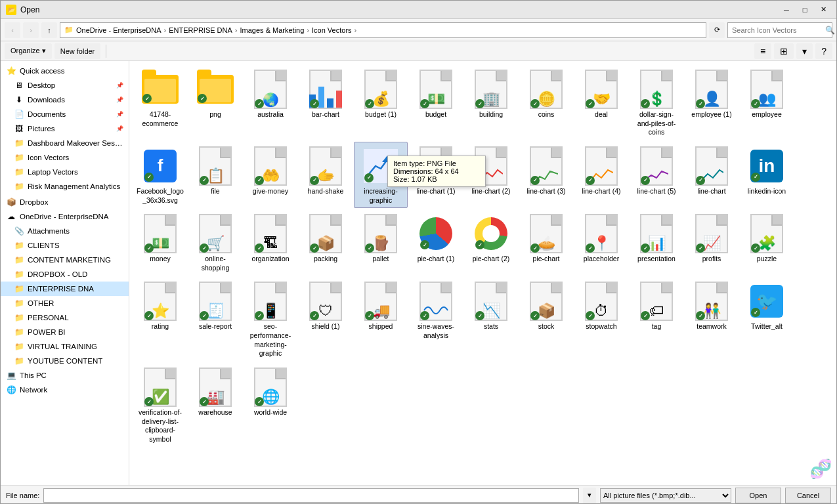 This screenshot has height=504, width=837. I want to click on sidebar-item-content-mkt: 📁 CONTENT MARKETING, so click(64, 260).